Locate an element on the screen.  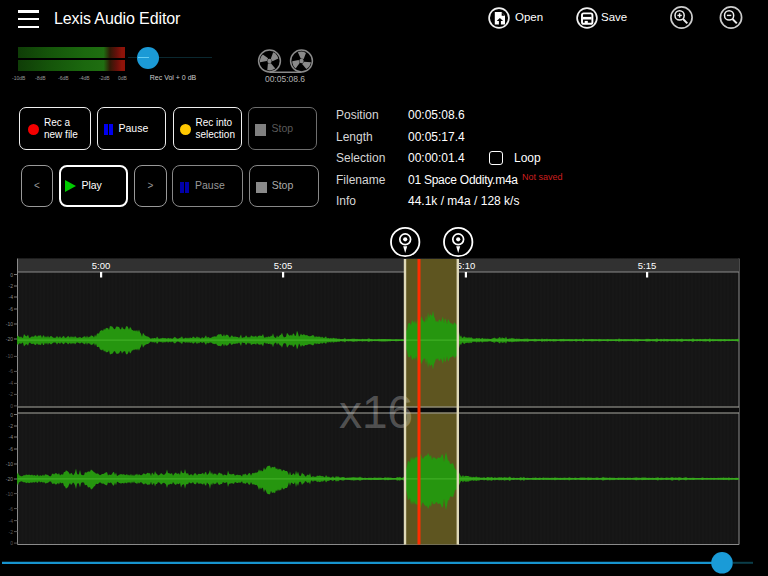
svg-text: 5:10 is located at coordinates (466, 266).